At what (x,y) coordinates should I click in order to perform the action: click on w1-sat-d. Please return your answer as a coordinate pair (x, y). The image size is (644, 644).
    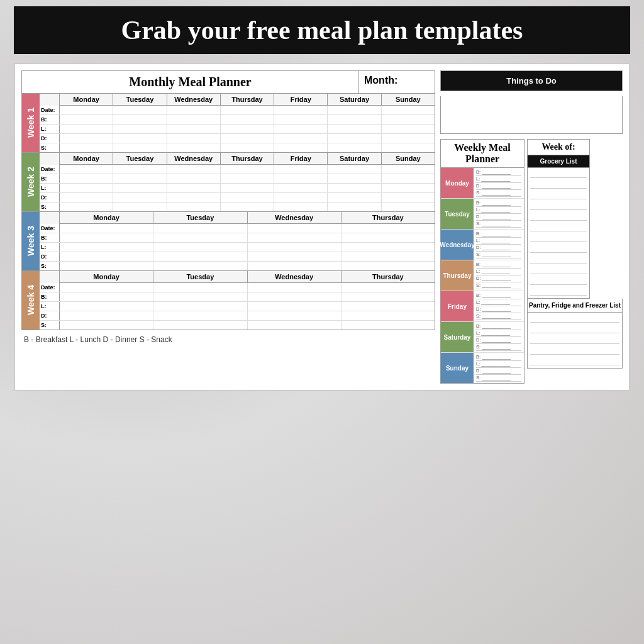
    Looking at the image, I should click on (355, 138).